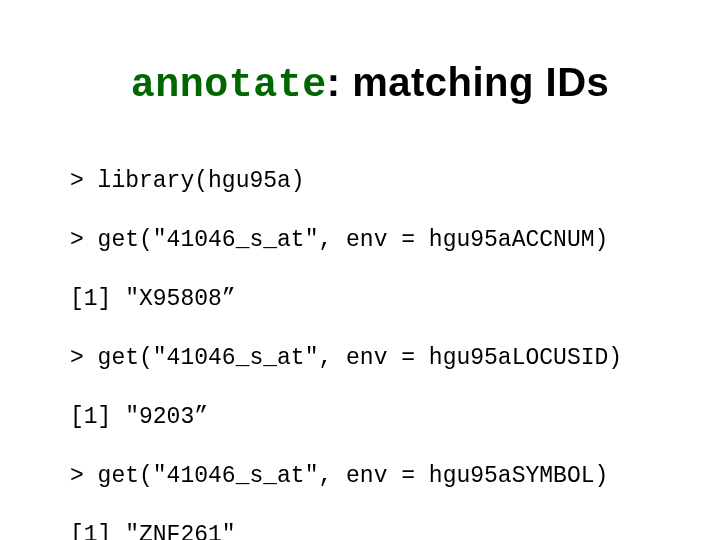 This screenshot has height=540, width=720. I want to click on code-line: [1] "X95808”, so click(370, 300).